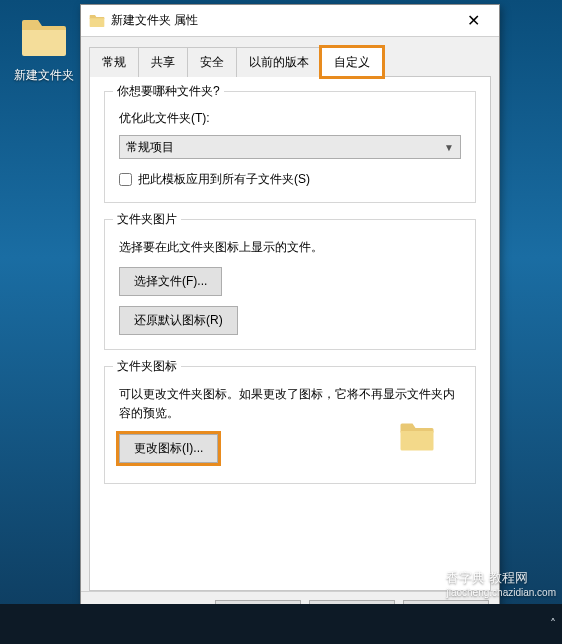 The height and width of the screenshot is (644, 562). I want to click on tab-row: 常规 共享 安全 以前的版本 自定义, so click(290, 62).